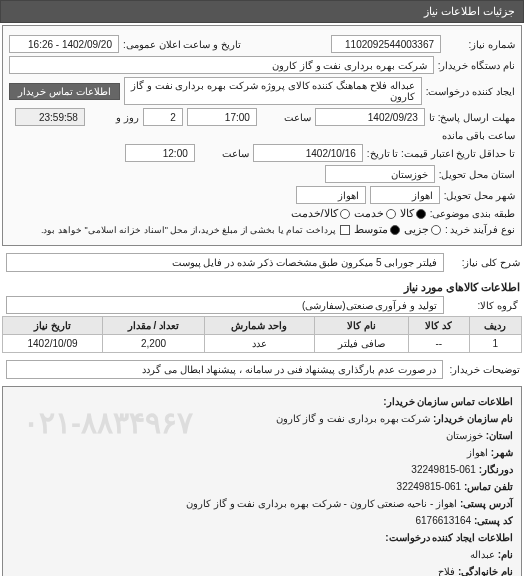 This screenshot has height=576, width=524. Describe the element at coordinates (484, 370) in the screenshot. I see `buyer-note-label: توضیحات خریدار:` at that location.